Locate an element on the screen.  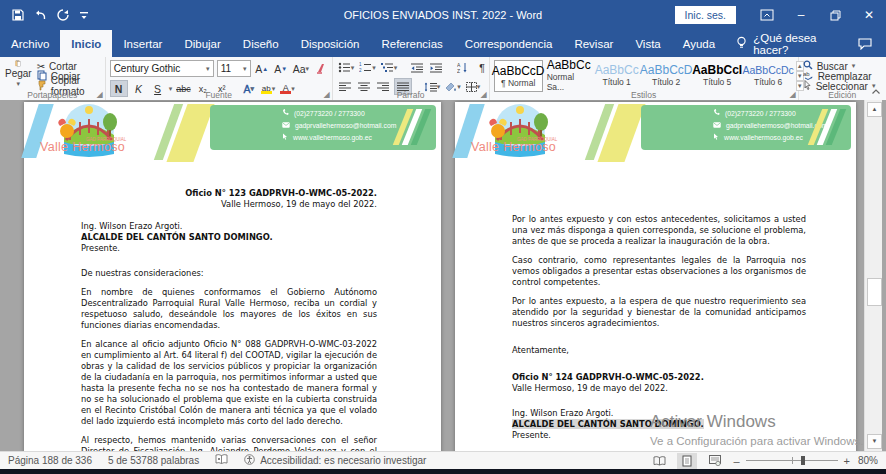
feedback-comment-icon is located at coordinates (865, 44).